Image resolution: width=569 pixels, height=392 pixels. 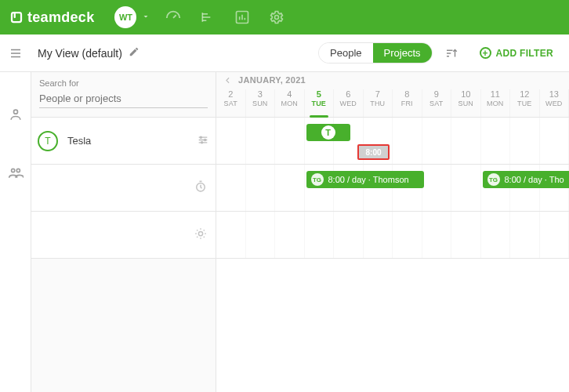 What do you see at coordinates (555, 103) in the screenshot?
I see `day-column: 13WED` at bounding box center [555, 103].